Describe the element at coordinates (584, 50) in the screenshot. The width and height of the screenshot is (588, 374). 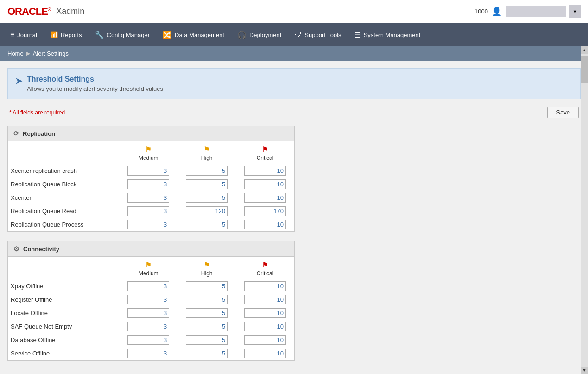
I see `scroll-up-arrow: ▲` at that location.